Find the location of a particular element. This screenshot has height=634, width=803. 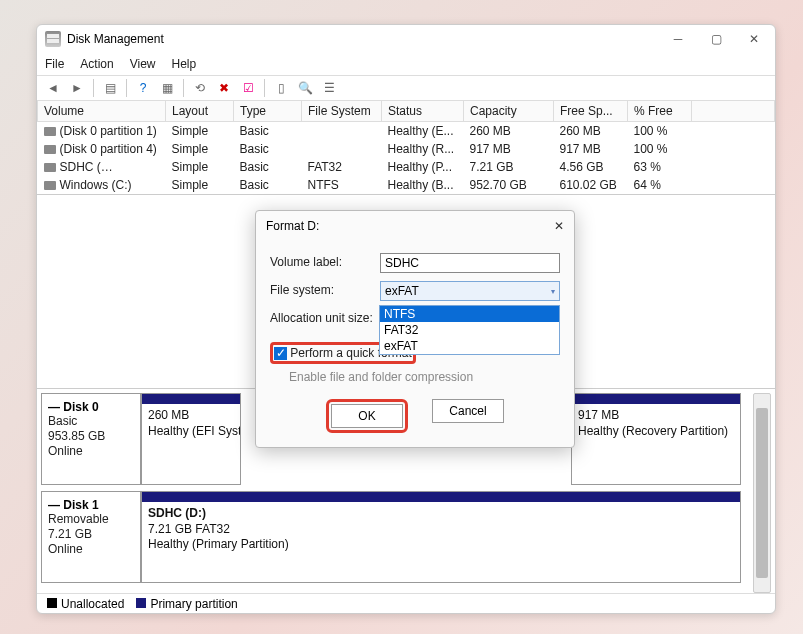

format-dialog: Format D: ✕ Volume label: File system: e… is located at coordinates (415, 329).